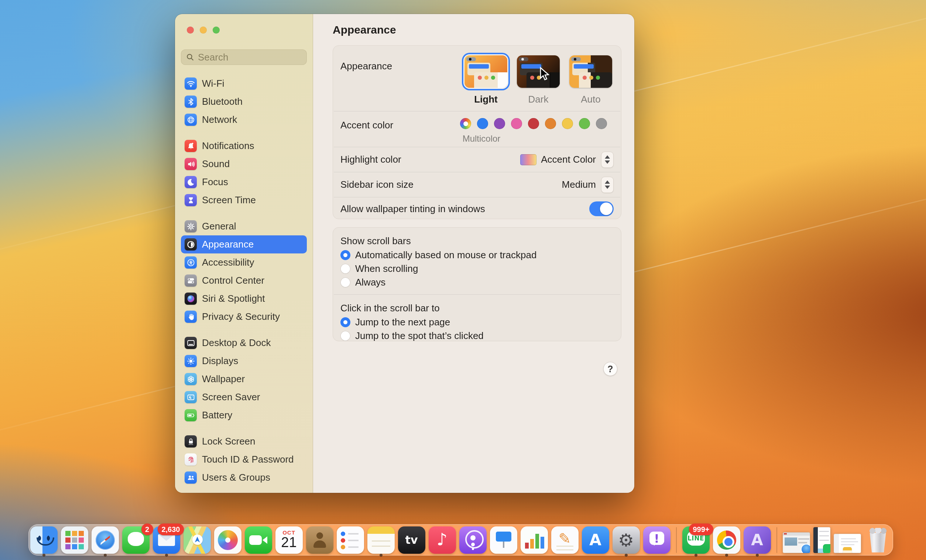 Image resolution: width=926 pixels, height=560 pixels. I want to click on dock-app-icon: OCT 21, so click(289, 540).